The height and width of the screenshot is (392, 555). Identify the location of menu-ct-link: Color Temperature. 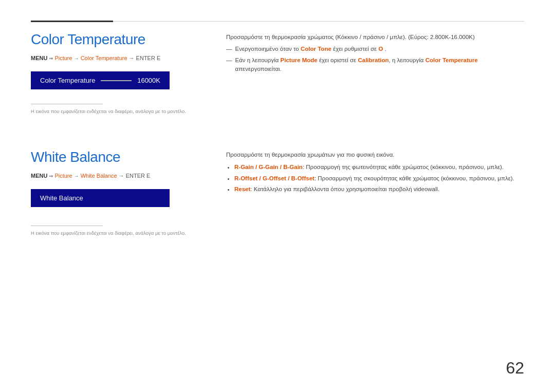
(104, 58).